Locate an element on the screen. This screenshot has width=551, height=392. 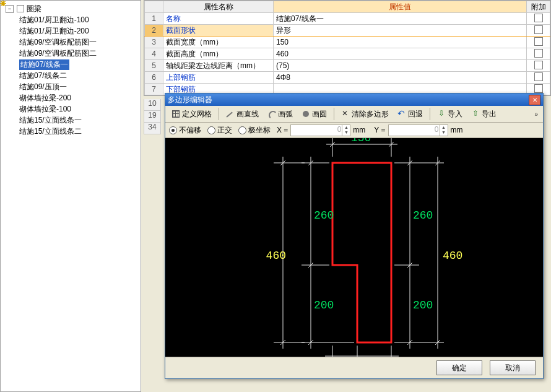
dim-right-total: 460 is located at coordinates (453, 256).